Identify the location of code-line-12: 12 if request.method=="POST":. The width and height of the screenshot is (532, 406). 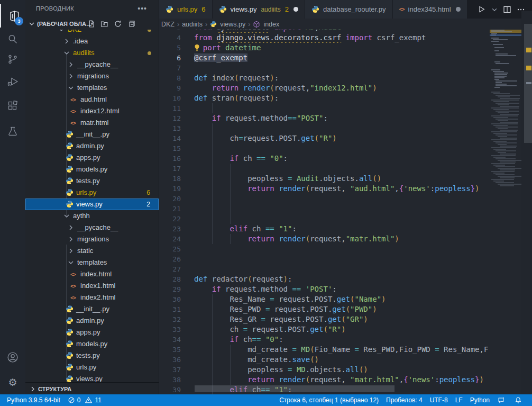
(325, 119).